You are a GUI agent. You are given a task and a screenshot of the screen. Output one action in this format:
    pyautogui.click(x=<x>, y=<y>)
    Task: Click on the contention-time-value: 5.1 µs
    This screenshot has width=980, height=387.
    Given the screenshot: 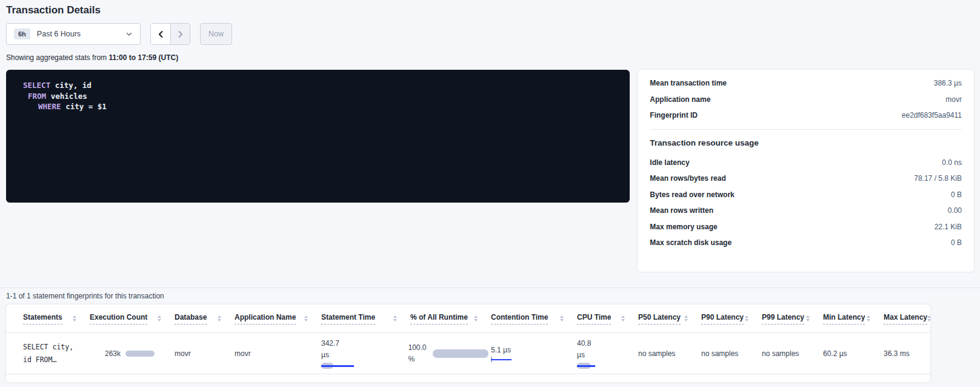 What is the action you would take?
    pyautogui.click(x=532, y=351)
    